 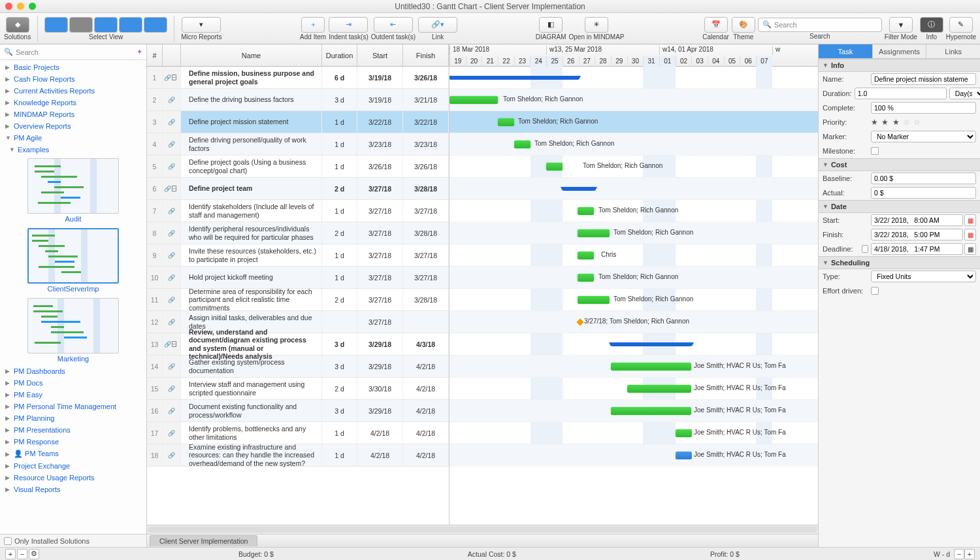 What do you see at coordinates (845, 52) in the screenshot?
I see `inspector-tab-task: Task` at bounding box center [845, 52].